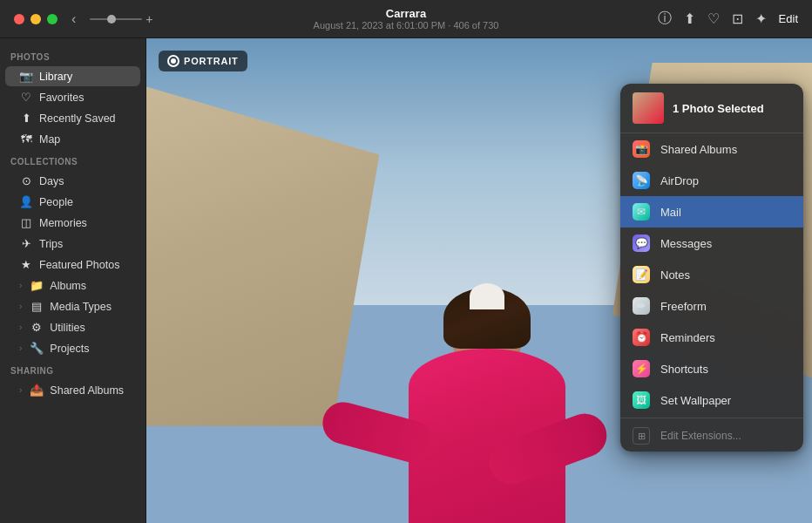  I want to click on zoom-track, so click(116, 19).